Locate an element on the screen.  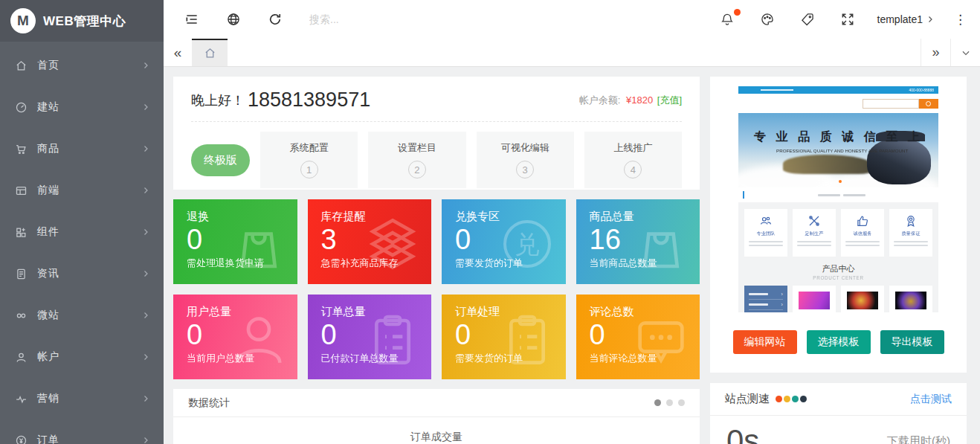
stat-card-exchange: 兑换专区 0 需要发货的订单 兑 is located at coordinates (504, 242).